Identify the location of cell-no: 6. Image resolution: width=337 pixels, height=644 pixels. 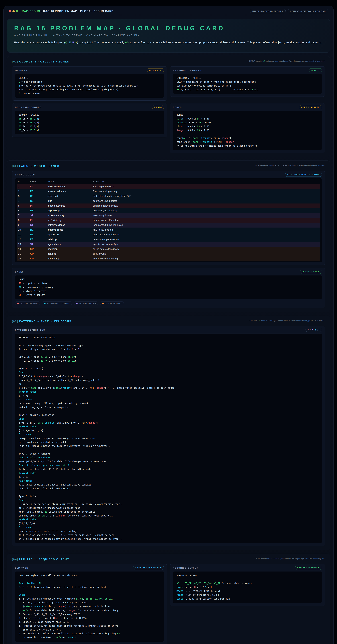
(22, 210).